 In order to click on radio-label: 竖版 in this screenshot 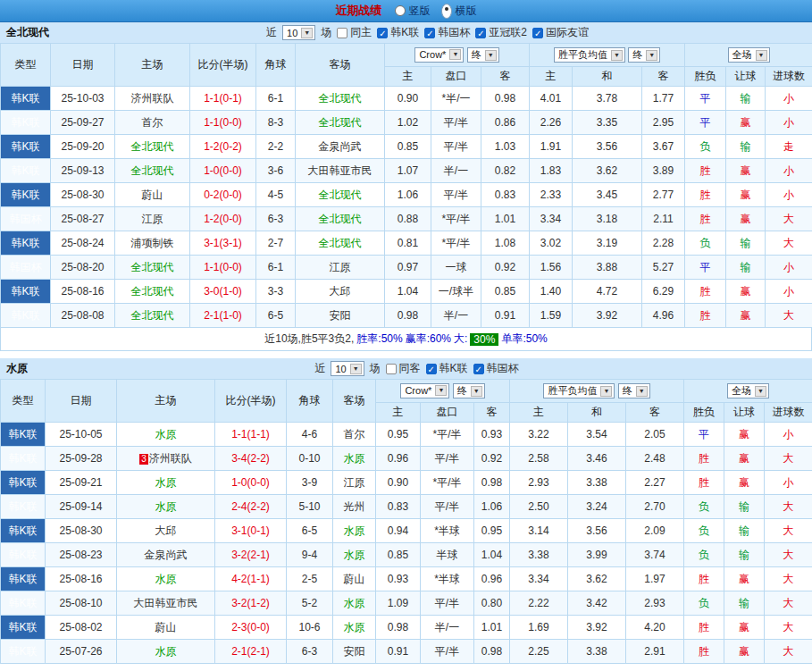, I will do `click(420, 11)`.